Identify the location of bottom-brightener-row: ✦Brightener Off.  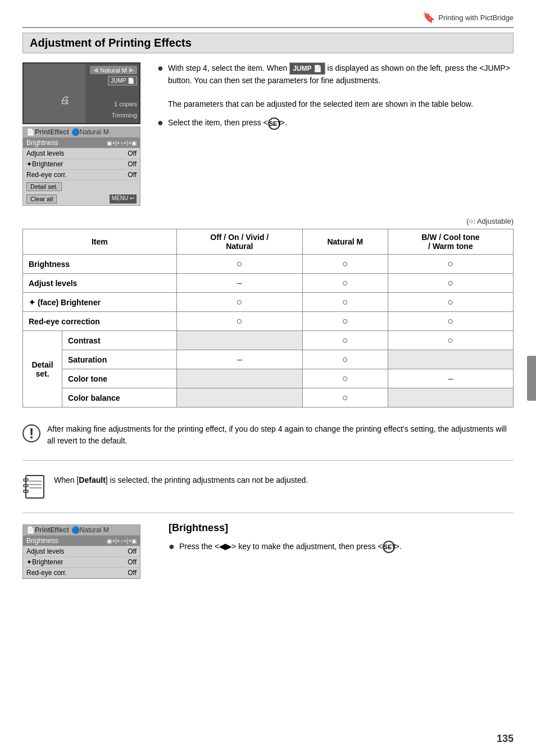
(81, 562).